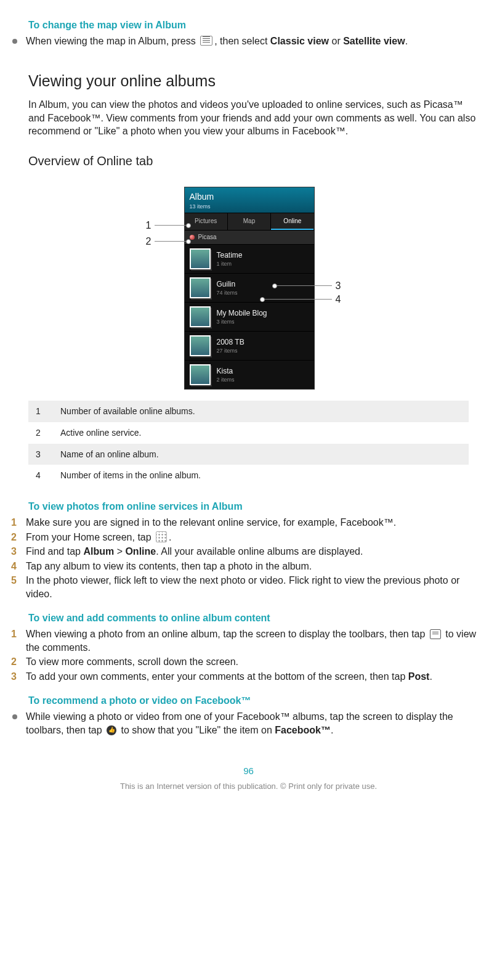 The width and height of the screenshot is (497, 980). I want to click on album-count: 2 items, so click(225, 380).